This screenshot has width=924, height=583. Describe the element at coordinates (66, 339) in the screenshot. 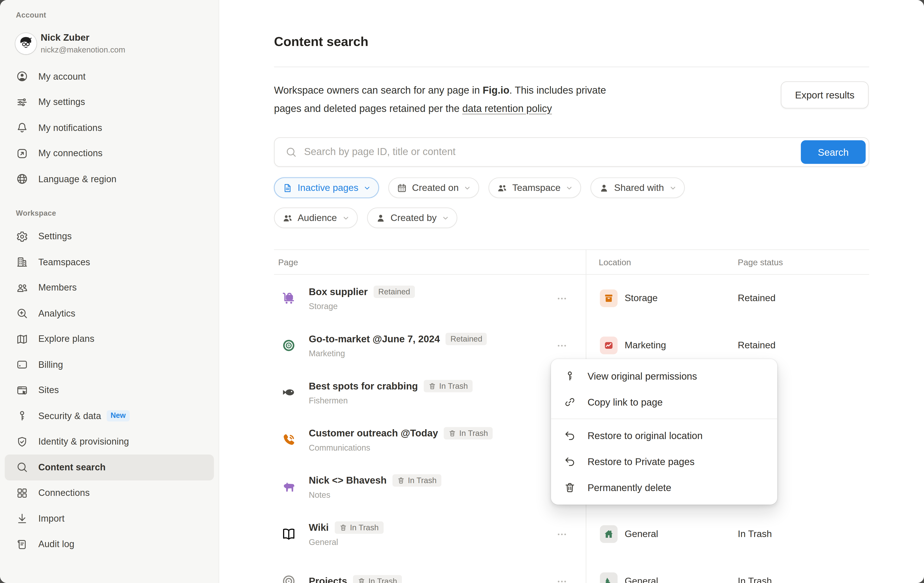

I see `sidebar-item-label: Explore plans` at that location.